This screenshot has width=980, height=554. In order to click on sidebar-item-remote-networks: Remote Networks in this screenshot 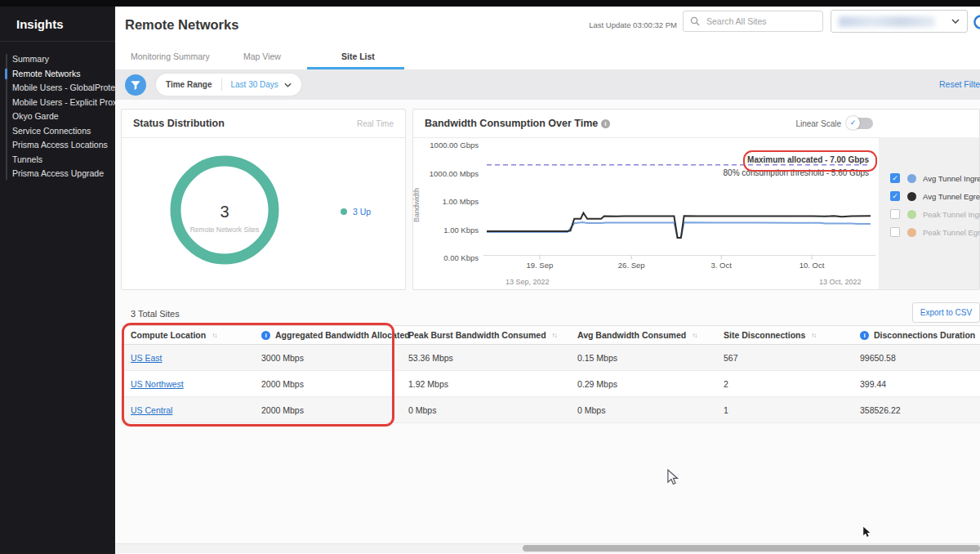, I will do `click(57, 74)`.